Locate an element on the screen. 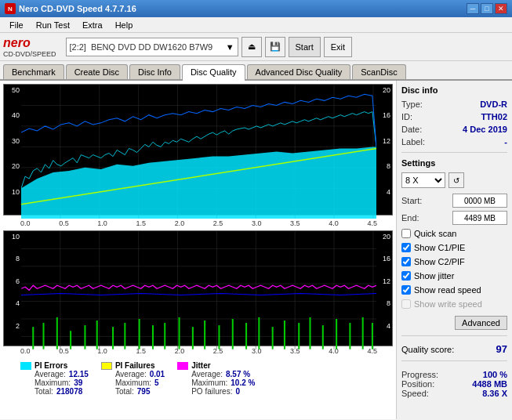  top-chart-x-axis: 0.0 0.5 1.0 1.5 2.0 2.5 3.0 3.5 4.0 4.5 is located at coordinates (198, 223).